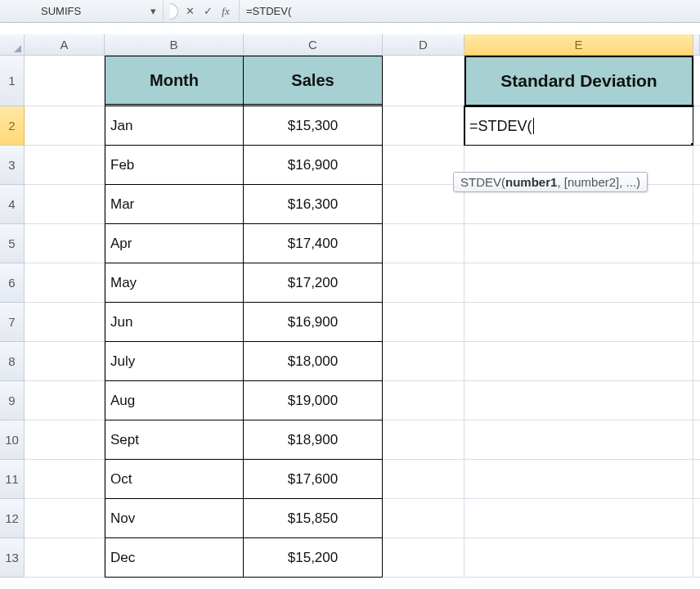  Describe the element at coordinates (424, 126) in the screenshot. I see `cell-D2` at that location.